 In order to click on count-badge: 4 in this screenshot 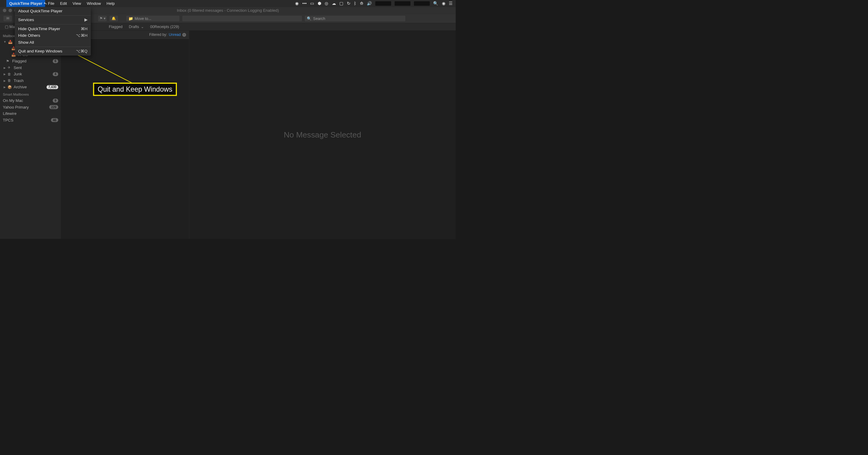, I will do `click(56, 74)`.